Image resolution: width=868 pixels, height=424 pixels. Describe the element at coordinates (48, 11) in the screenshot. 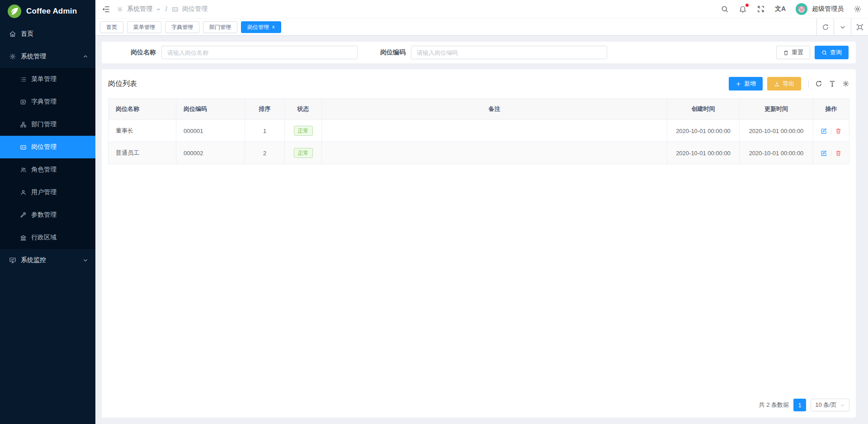

I see `app-logo: Coffee Admin` at that location.